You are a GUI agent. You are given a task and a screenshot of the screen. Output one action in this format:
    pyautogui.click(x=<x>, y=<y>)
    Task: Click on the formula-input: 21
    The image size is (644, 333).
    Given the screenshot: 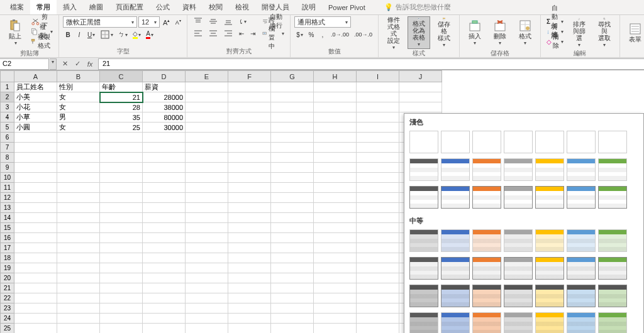 What is the action you would take?
    pyautogui.click(x=371, y=64)
    